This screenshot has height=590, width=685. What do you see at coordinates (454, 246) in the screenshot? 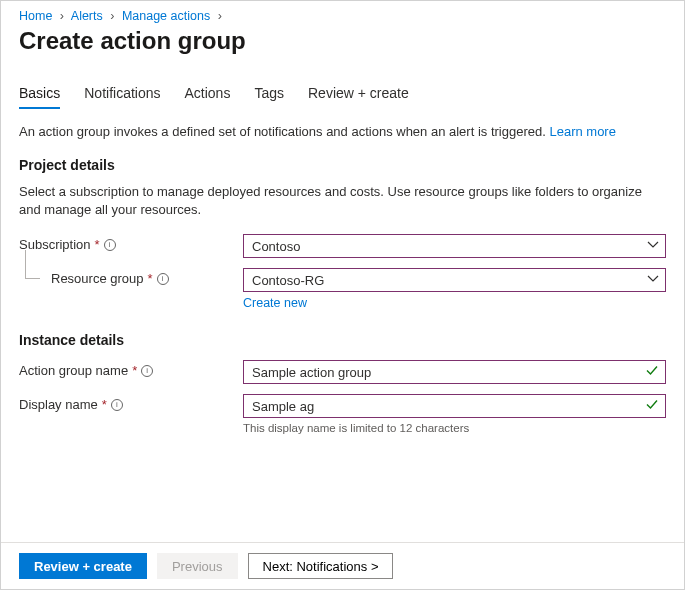
I see `subscription-select: Contoso` at bounding box center [454, 246].